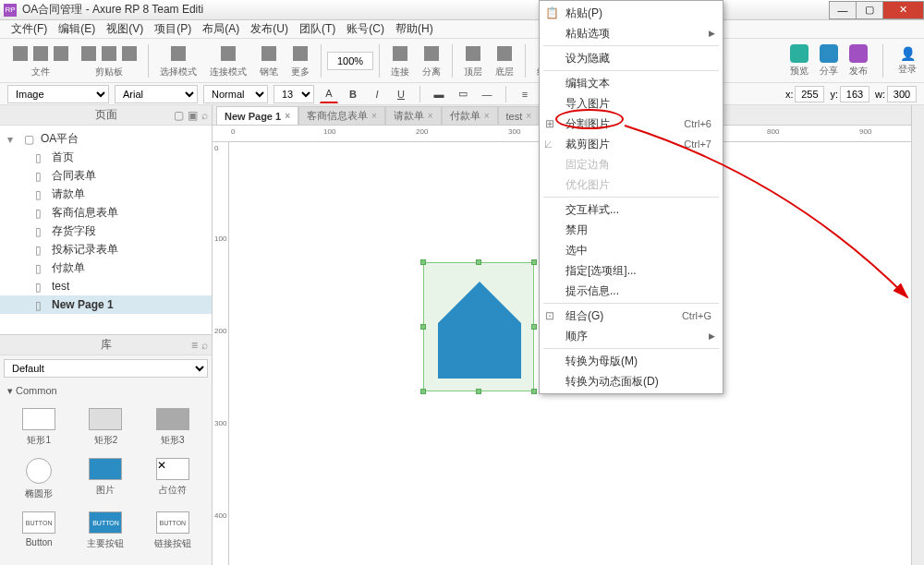  What do you see at coordinates (366, 30) in the screenshot?
I see `menu-account: 账号(C)` at bounding box center [366, 30].